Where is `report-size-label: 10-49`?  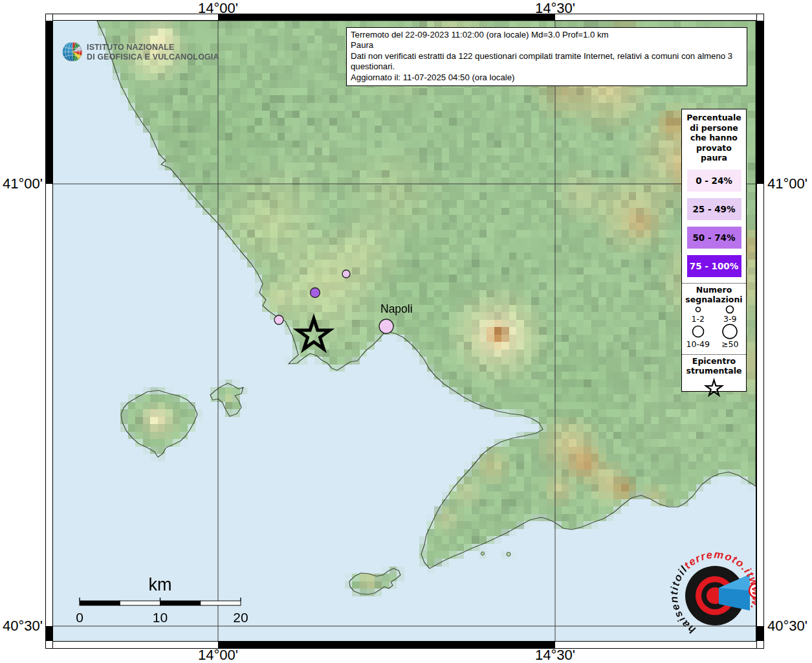 report-size-label: 10-49 is located at coordinates (698, 344).